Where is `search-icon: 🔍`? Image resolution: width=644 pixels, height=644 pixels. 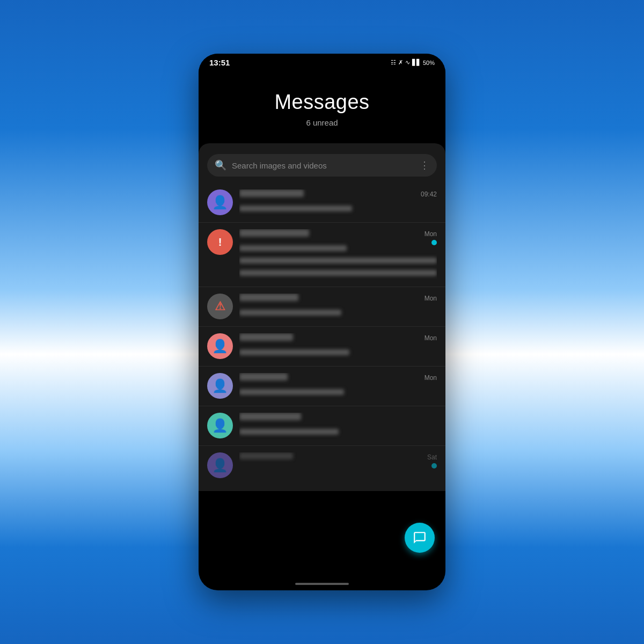
search-icon: 🔍 is located at coordinates (221, 165).